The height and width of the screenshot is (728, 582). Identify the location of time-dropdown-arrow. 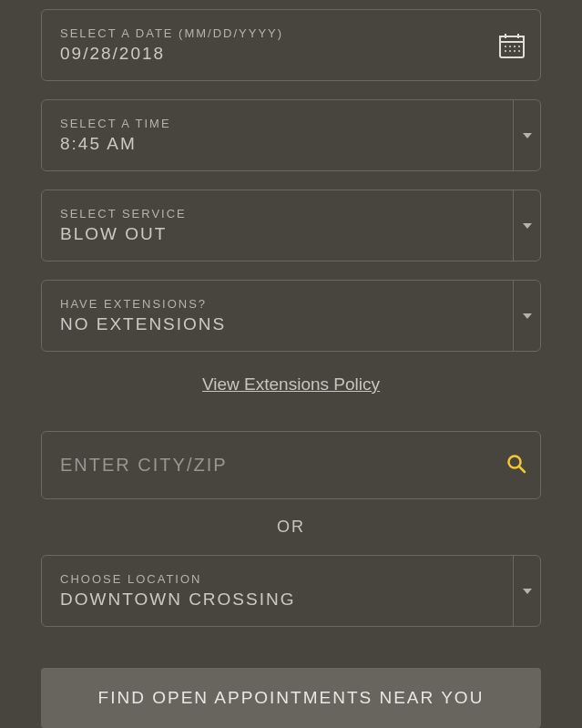
(526, 135).